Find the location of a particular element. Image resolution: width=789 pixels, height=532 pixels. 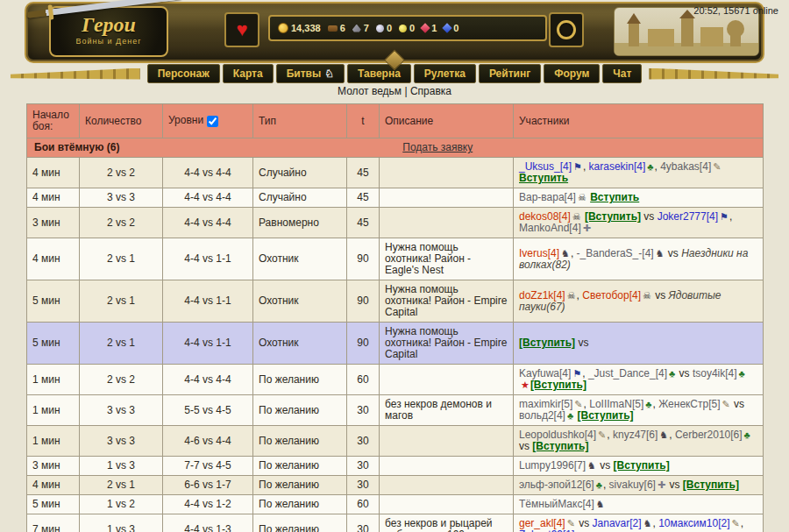

sub-link-0: Молот ведьм is located at coordinates (370, 91).